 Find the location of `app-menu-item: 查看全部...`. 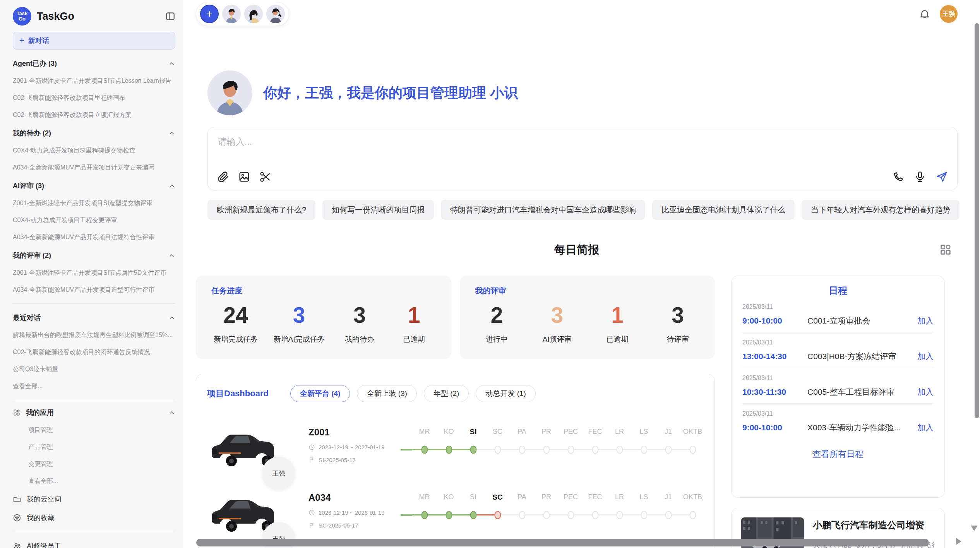

app-menu-item: 查看全部... is located at coordinates (102, 481).